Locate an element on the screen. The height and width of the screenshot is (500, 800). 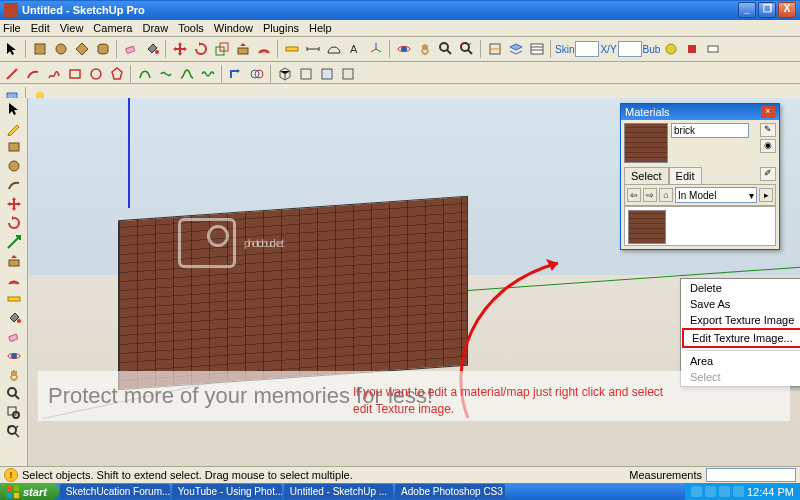
dropper-icon: ✐ is located at coordinates (768, 174).